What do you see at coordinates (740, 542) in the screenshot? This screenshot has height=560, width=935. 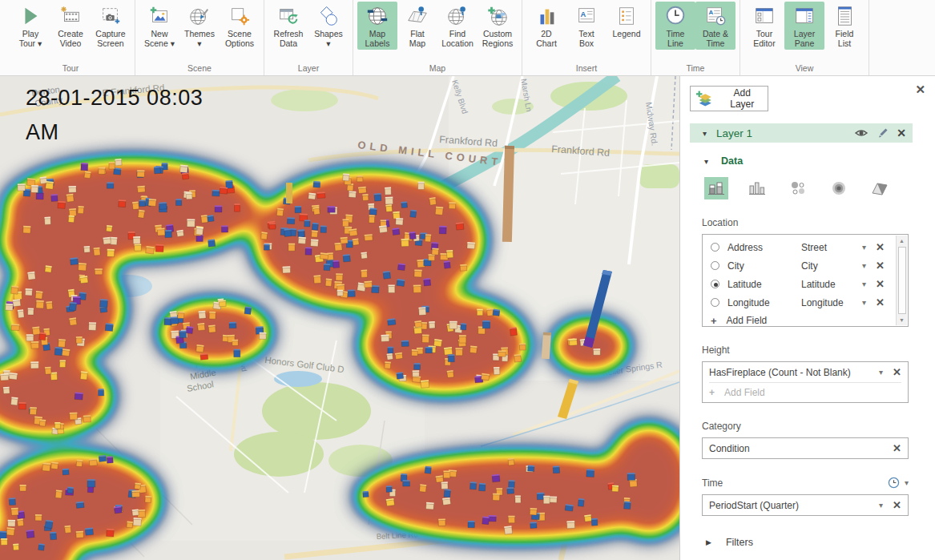 I see `filters-label: Filters` at bounding box center [740, 542].